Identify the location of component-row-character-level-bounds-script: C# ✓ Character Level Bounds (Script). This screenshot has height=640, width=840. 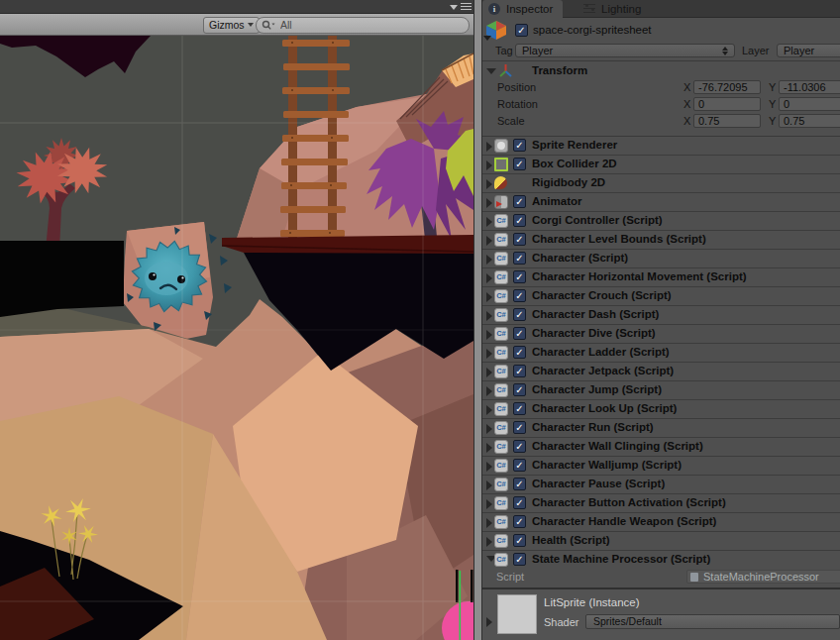
(662, 240).